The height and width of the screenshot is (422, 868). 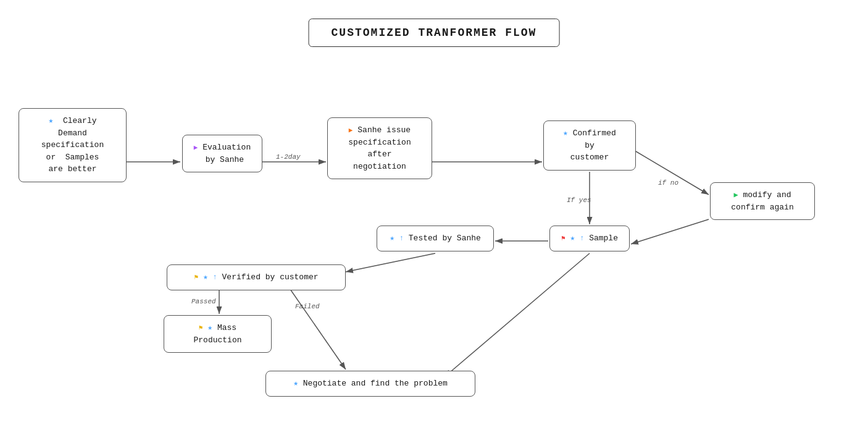 I want to click on title-text: CUSTOMIZED TRANFORMER FLOW, so click(x=435, y=33).